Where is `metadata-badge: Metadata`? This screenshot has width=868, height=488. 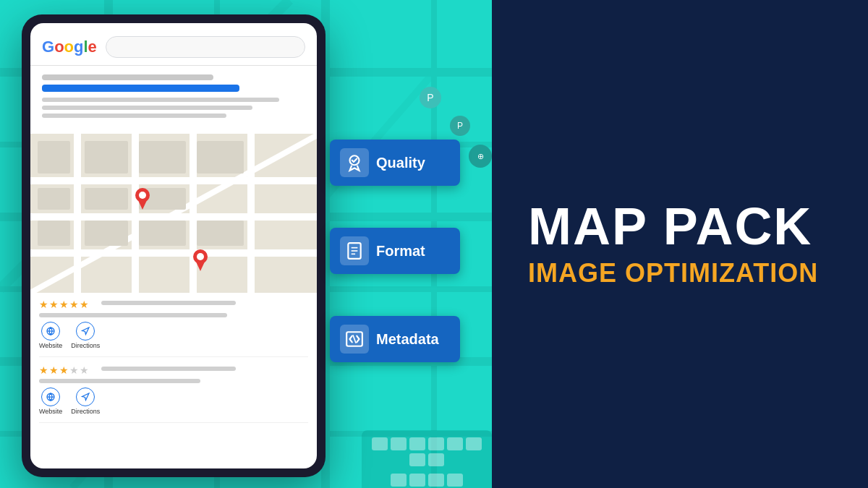 metadata-badge: Metadata is located at coordinates (395, 339).